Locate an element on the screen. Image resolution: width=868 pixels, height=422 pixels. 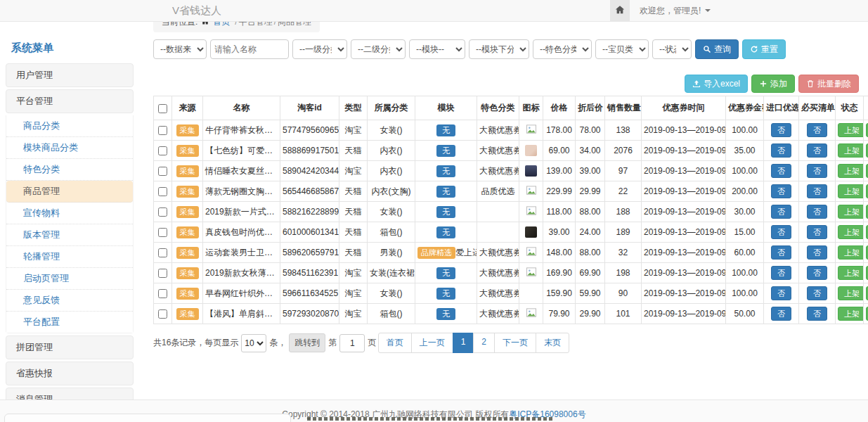
data-source-select: --数据来源-- is located at coordinates (180, 49).